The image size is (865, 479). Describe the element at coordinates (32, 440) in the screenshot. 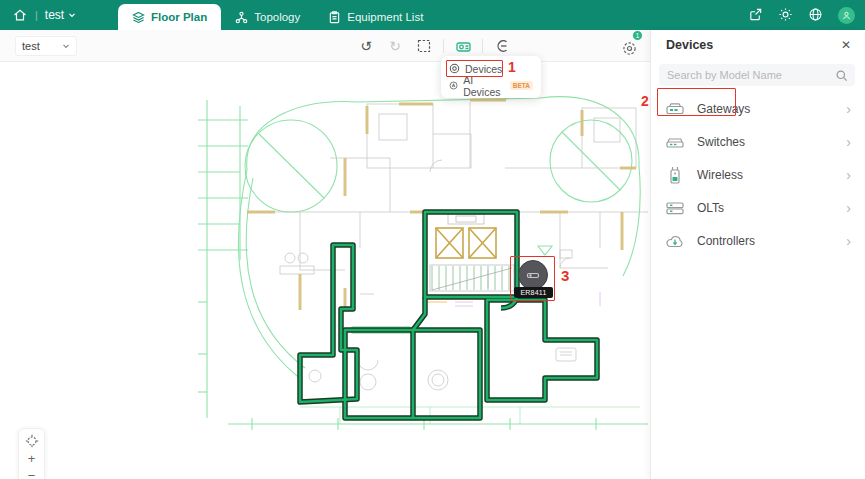

I see `locate-button` at that location.